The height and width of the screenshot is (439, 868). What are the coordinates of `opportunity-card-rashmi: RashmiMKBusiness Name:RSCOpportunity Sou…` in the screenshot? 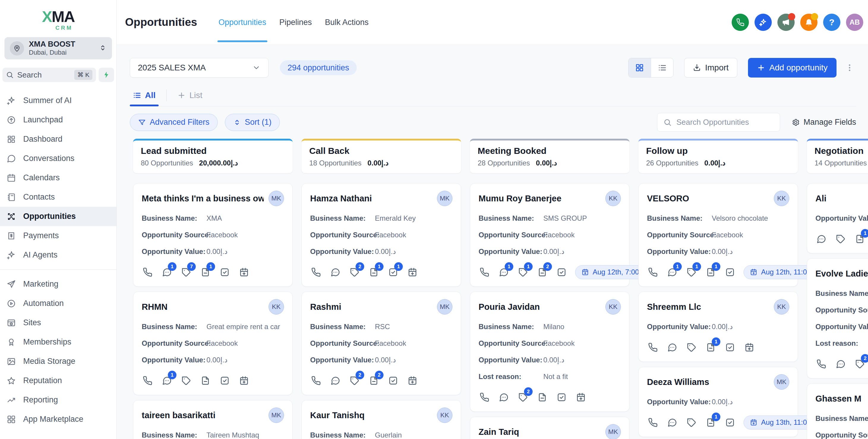 It's located at (381, 344).